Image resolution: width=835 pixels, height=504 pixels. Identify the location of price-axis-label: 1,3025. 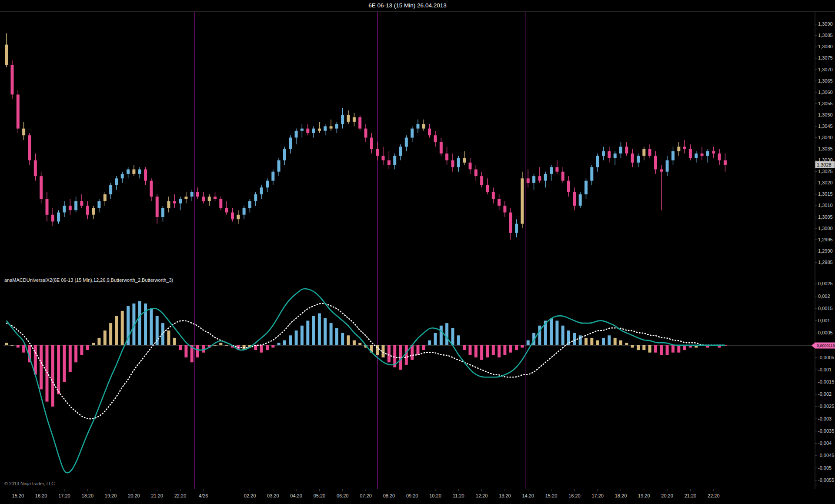
(825, 171).